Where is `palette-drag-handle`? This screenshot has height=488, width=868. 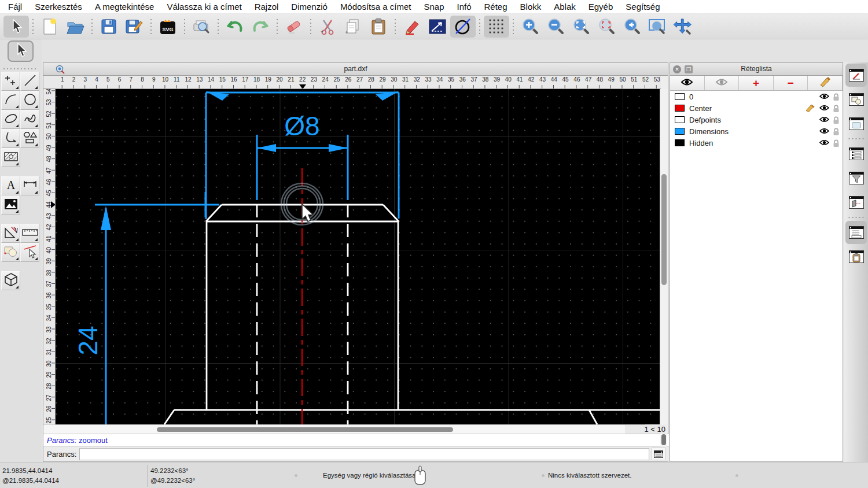 palette-drag-handle is located at coordinates (20, 69).